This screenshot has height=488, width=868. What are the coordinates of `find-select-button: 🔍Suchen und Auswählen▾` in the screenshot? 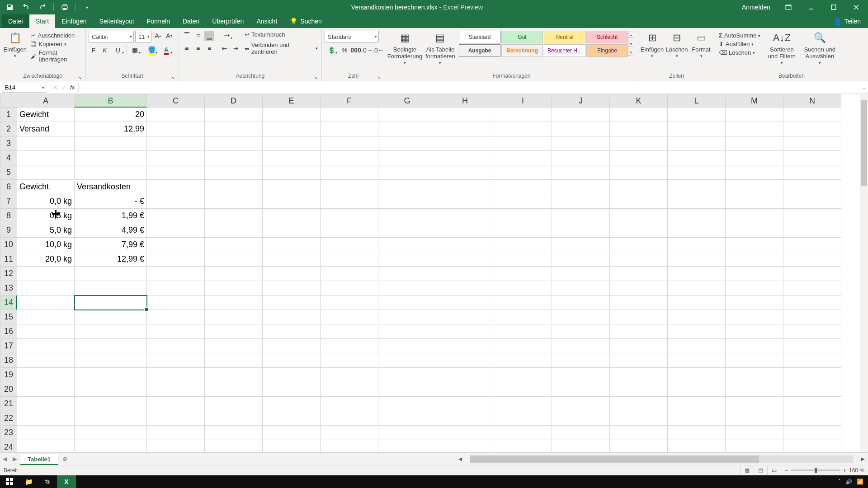 It's located at (820, 48).